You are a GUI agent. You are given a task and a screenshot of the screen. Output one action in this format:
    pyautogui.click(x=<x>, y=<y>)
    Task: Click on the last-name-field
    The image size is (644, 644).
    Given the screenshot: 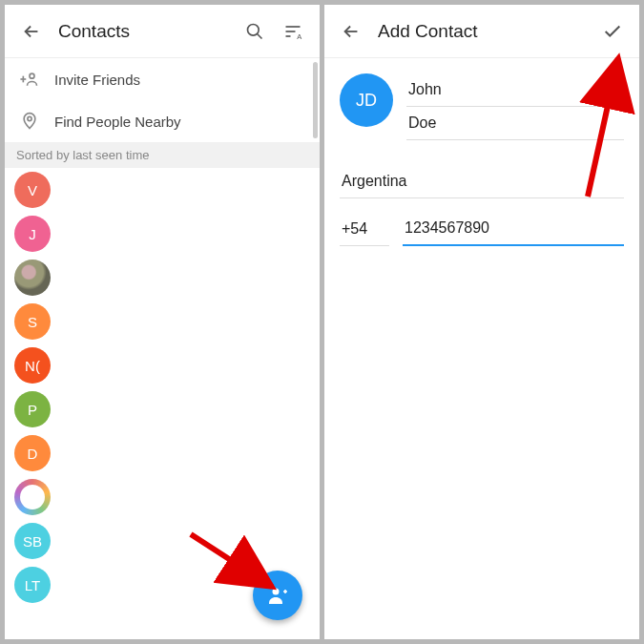 What is the action you would take?
    pyautogui.click(x=515, y=124)
    